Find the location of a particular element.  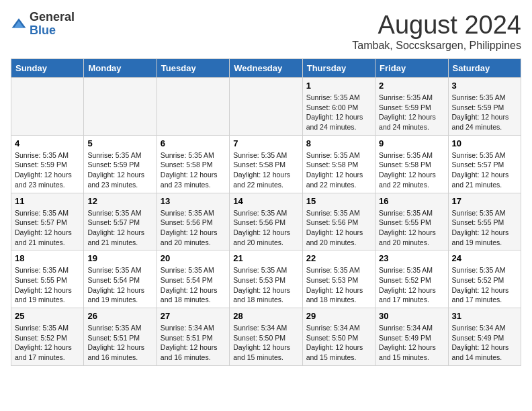

day-number: 2 is located at coordinates (411, 86).